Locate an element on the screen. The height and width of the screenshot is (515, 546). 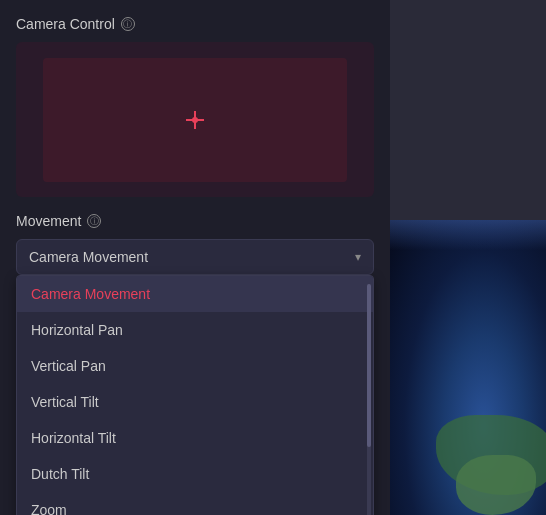
dropdown-item-camera-movement: Camera Movement is located at coordinates (195, 294).